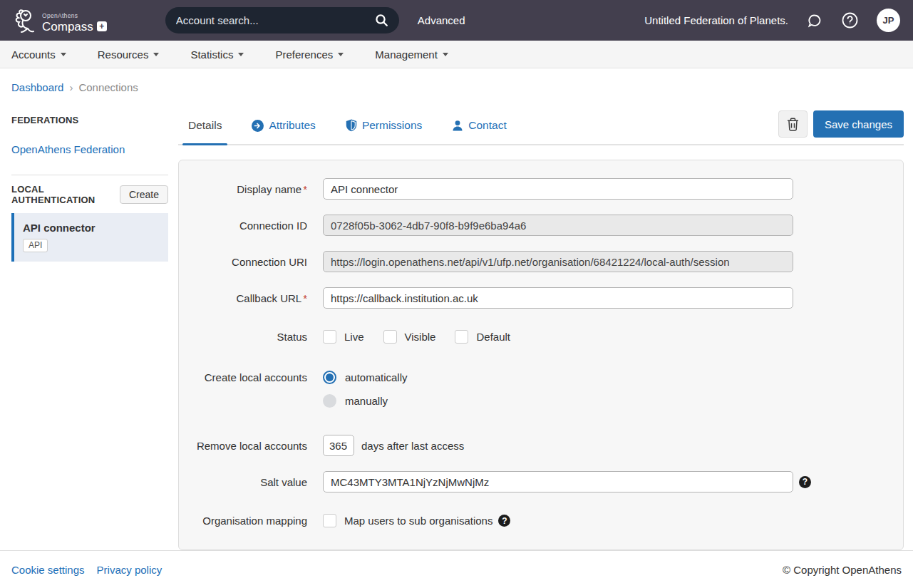  What do you see at coordinates (842, 570) in the screenshot?
I see `copyright-text: © Copyright OpenAthens` at bounding box center [842, 570].